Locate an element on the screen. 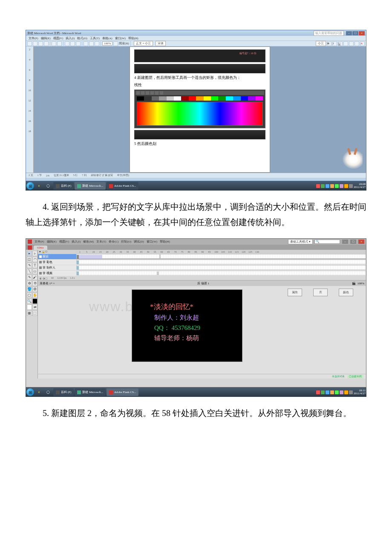 The width and height of the screenshot is (392, 555). fontsize-combo: 小三 is located at coordinates (321, 43).